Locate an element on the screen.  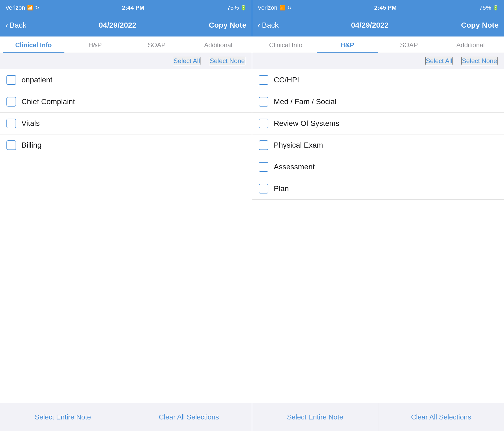
list-item-label-vitals: Vitals is located at coordinates (31, 123).